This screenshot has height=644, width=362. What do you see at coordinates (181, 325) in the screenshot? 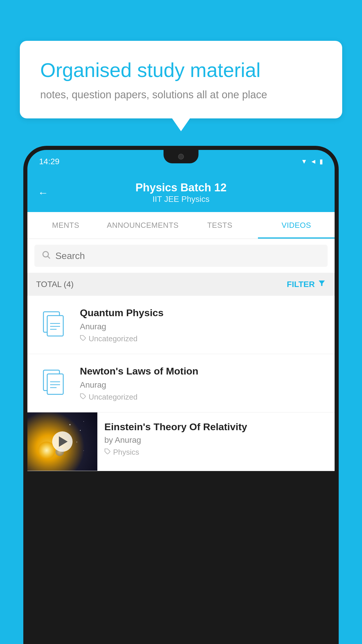
I see `list-item: Quantum Physics Anurag Uncategorized` at bounding box center [181, 325].